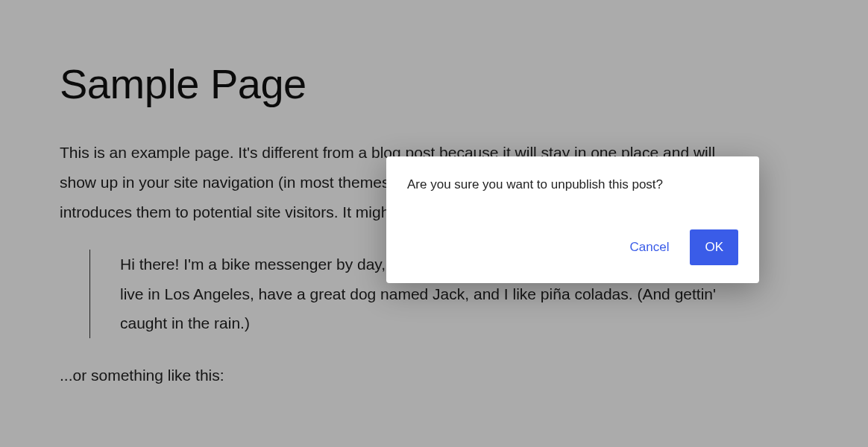 This screenshot has height=447, width=868. Describe the element at coordinates (573, 247) in the screenshot. I see `confirm-actions: Cancel OK` at that location.